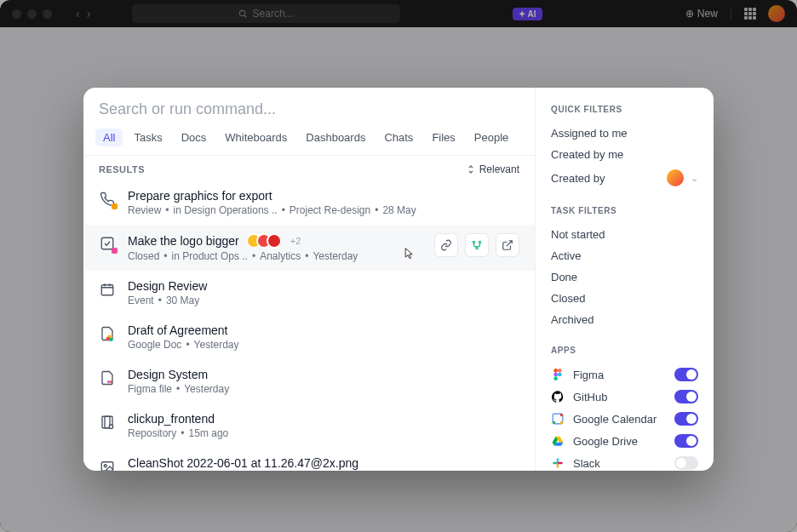 The width and height of the screenshot is (797, 532). Describe the element at coordinates (625, 441) in the screenshot. I see `app-row: Google Drive` at that location.